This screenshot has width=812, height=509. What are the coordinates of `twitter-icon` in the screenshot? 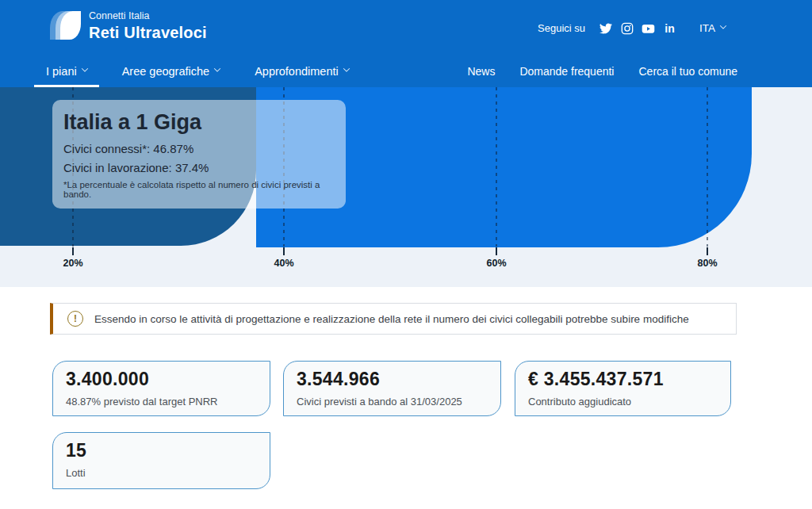 It's located at (606, 29).